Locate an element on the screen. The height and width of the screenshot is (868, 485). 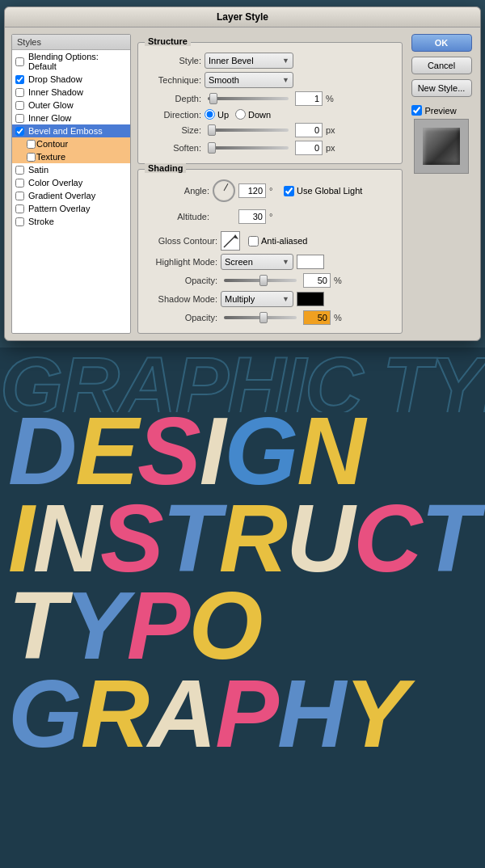
altitude-label: Altitude: is located at coordinates (177, 217).